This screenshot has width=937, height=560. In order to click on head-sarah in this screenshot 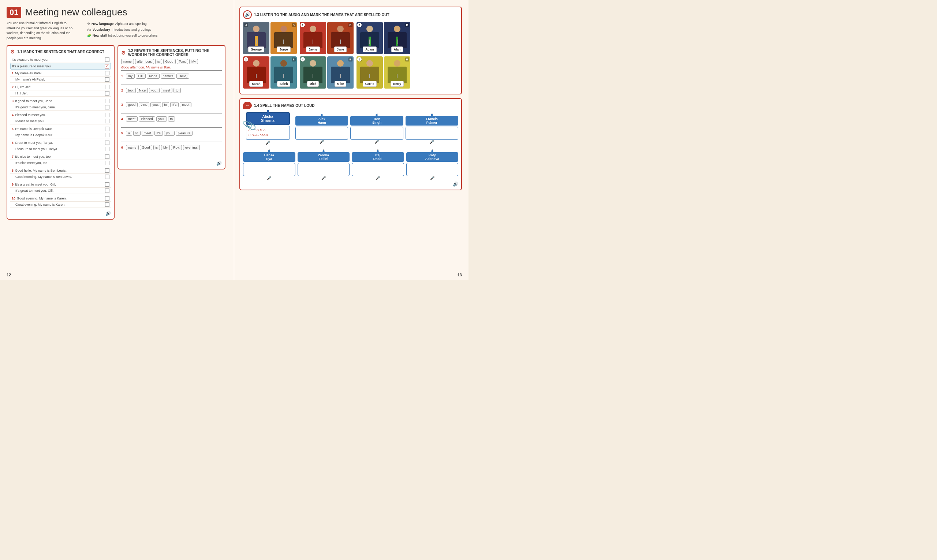, I will do `click(256, 63)`.